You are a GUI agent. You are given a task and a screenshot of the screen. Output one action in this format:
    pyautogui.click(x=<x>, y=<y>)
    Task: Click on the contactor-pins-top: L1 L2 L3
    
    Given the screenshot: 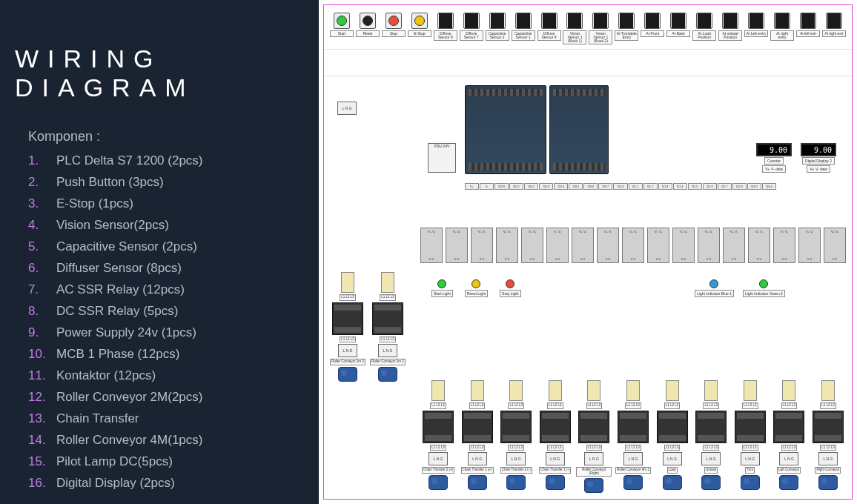 What is the action you would take?
    pyautogui.click(x=555, y=406)
    